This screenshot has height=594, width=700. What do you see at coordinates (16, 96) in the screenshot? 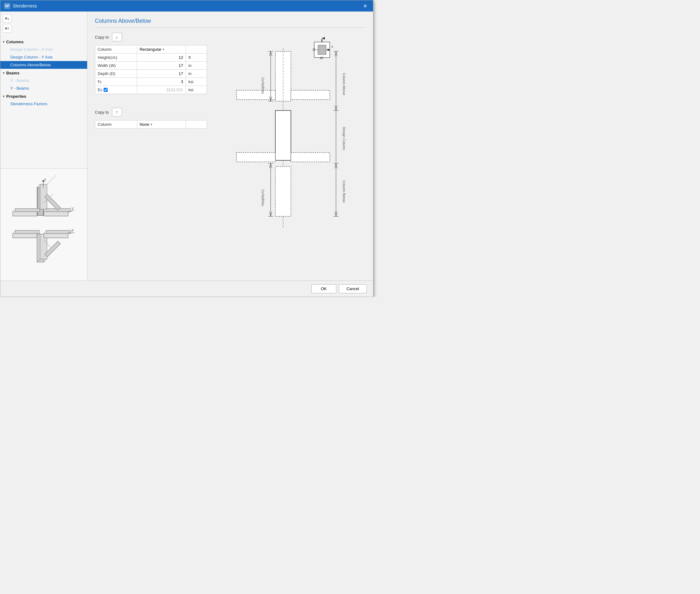
I see `section-properties-label: Properties` at bounding box center [16, 96].